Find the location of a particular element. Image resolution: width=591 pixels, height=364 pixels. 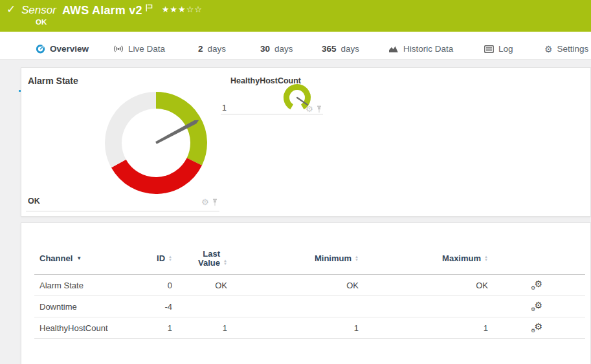

cell-id: -4 is located at coordinates (151, 306).